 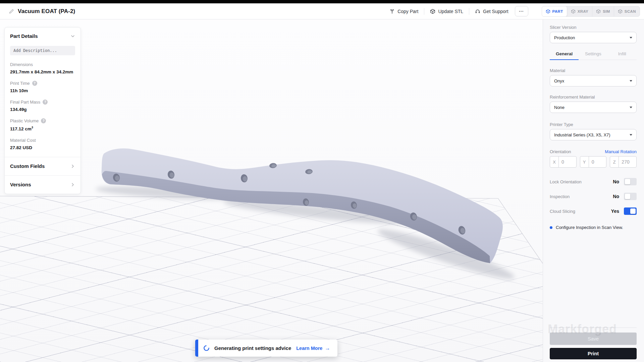 I want to click on material-label: Material, so click(x=593, y=70).